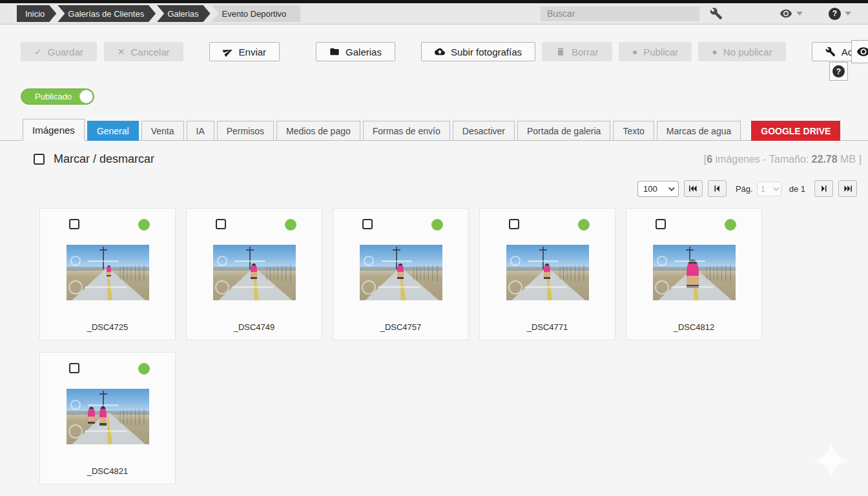 This screenshot has width=868, height=496. What do you see at coordinates (796, 130) in the screenshot?
I see `tab-google-drive: GOOGLE DRIVE` at bounding box center [796, 130].